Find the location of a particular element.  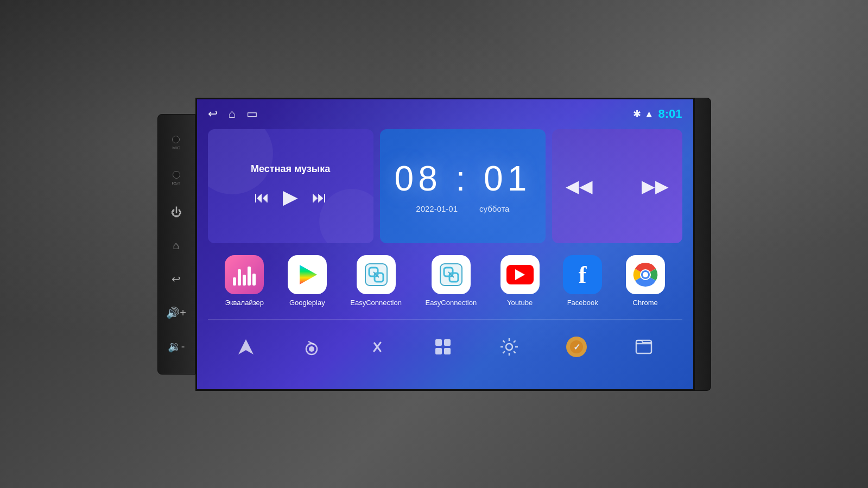

music-controls: ⏮ ▶ ⏭ is located at coordinates (290, 197).